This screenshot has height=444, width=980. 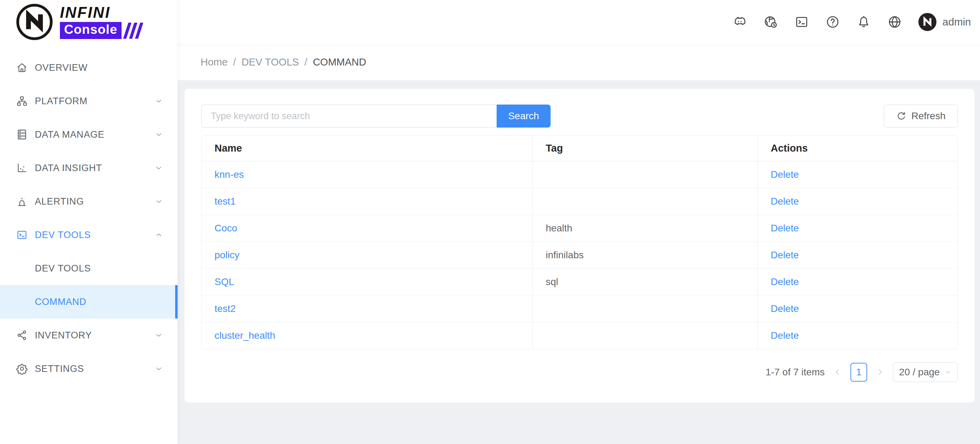 What do you see at coordinates (64, 335) in the screenshot?
I see `sidebar-item-label: INVENTORY` at bounding box center [64, 335].